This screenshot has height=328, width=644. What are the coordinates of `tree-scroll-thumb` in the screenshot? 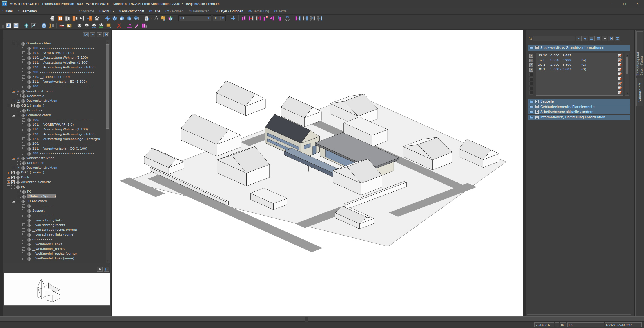 It's located at (108, 87).